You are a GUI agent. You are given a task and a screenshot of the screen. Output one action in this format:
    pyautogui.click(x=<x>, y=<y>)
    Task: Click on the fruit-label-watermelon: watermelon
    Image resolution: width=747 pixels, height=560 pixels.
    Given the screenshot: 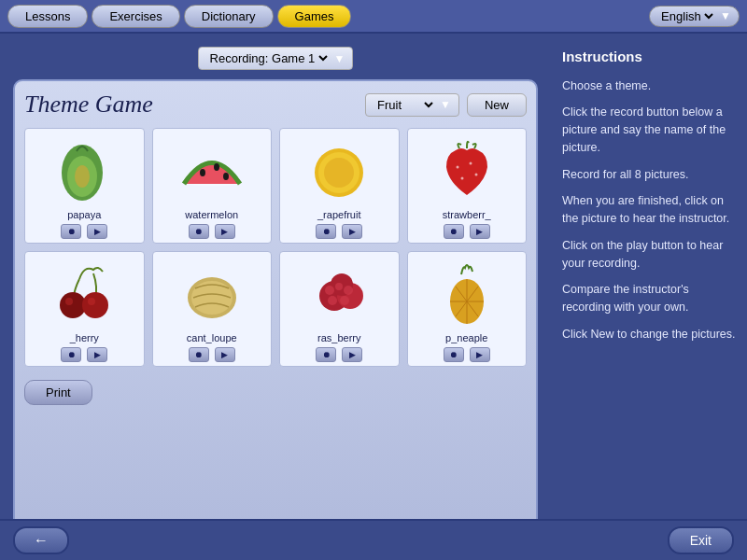 What is the action you would take?
    pyautogui.click(x=211, y=215)
    